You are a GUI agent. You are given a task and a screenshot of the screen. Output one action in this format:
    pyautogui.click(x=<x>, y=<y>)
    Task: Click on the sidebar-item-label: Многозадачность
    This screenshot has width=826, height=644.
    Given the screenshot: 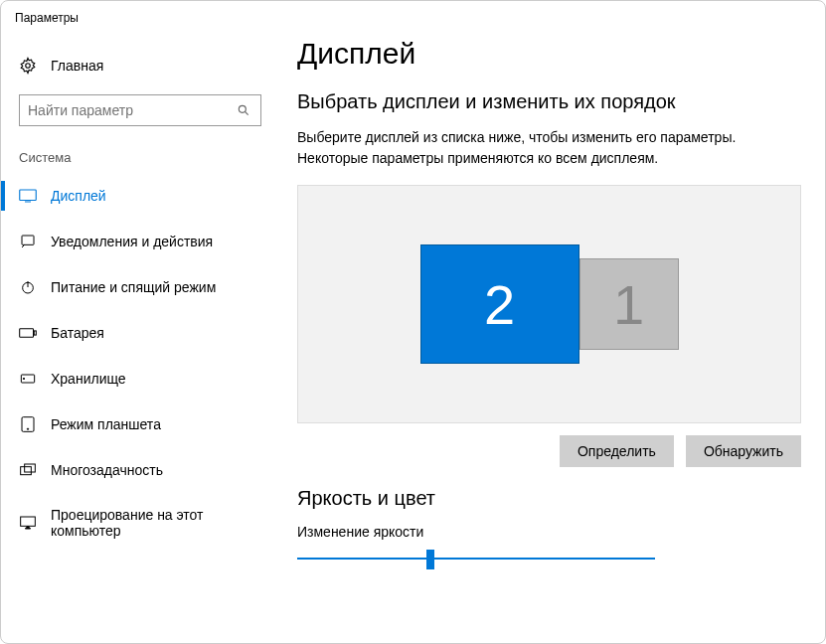 What is the action you would take?
    pyautogui.click(x=107, y=470)
    